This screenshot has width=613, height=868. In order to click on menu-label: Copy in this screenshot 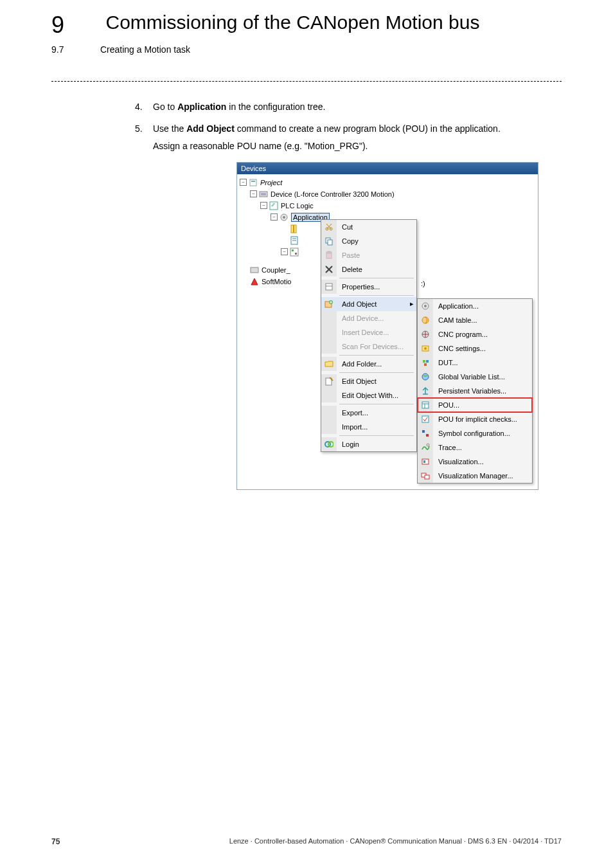, I will do `click(377, 241)`.